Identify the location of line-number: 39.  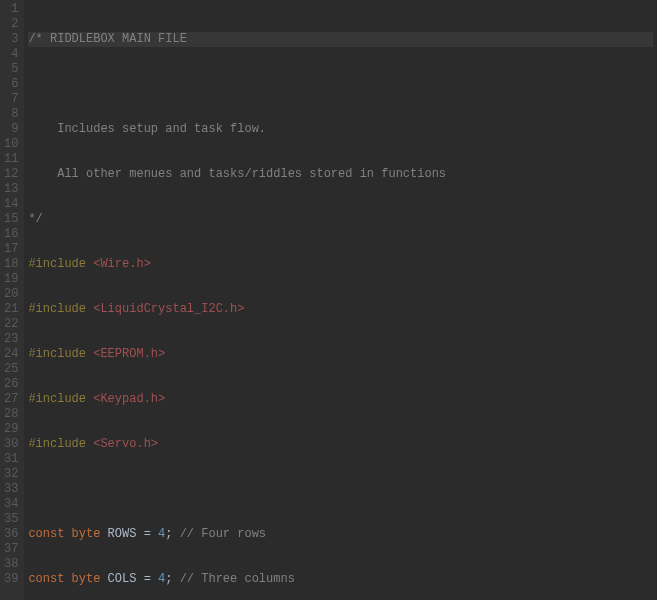
(11, 580).